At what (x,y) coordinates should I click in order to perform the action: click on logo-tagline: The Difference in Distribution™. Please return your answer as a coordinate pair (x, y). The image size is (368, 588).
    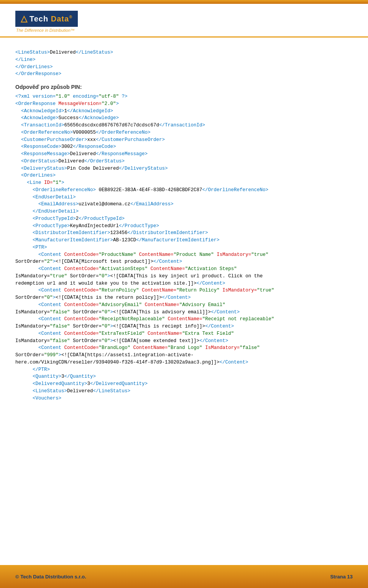
    Looking at the image, I should click on (47, 30).